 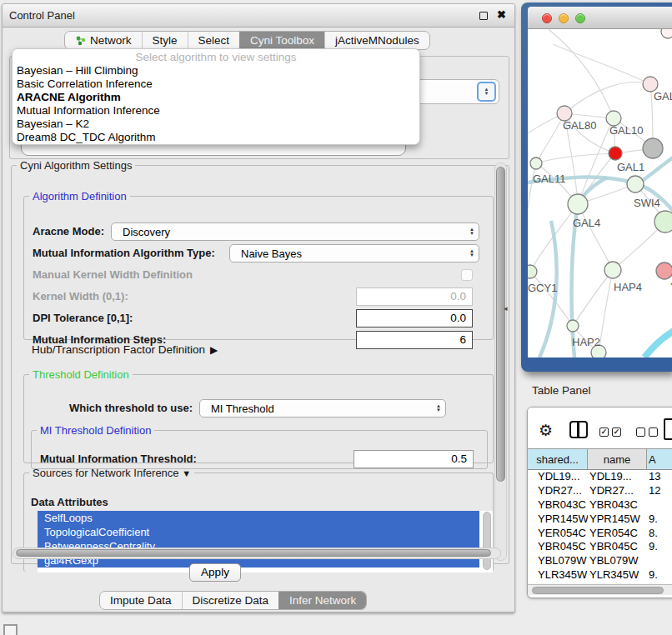 What do you see at coordinates (265, 542) in the screenshot?
I see `data-attributes-list: SelfLoopsTopologicalCoefficientBetweenne…` at bounding box center [265, 542].